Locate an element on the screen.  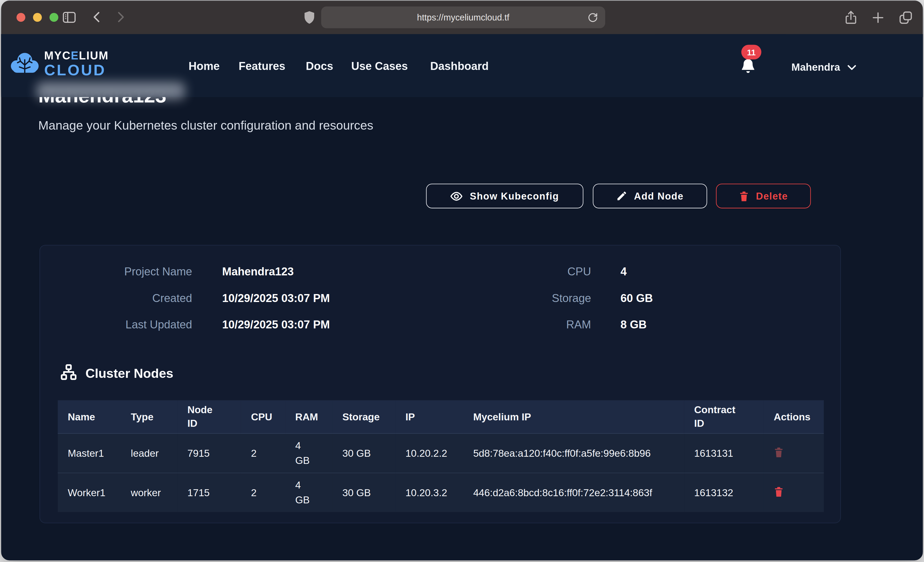
storage-label: Storage is located at coordinates (532, 298).